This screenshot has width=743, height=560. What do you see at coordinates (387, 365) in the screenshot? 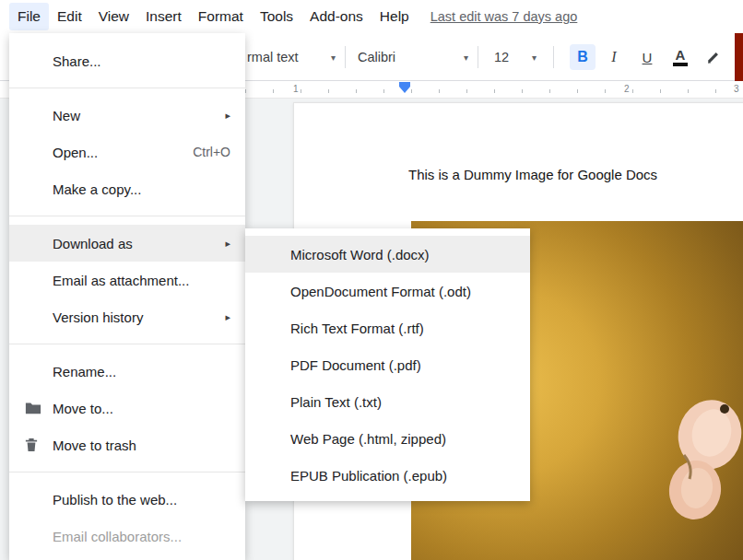
I see `submenu-item-pdf: PDF Document (.pdf)` at bounding box center [387, 365].